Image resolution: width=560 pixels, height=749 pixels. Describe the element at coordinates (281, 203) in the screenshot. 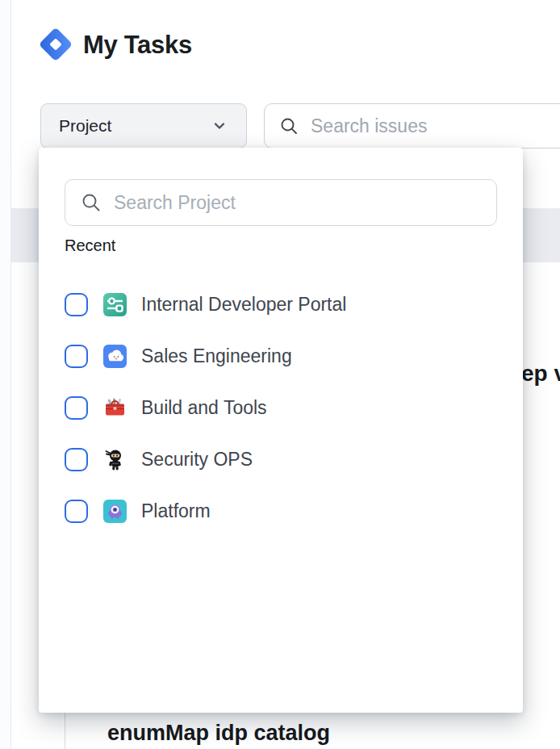

I see `search-project-field` at that location.